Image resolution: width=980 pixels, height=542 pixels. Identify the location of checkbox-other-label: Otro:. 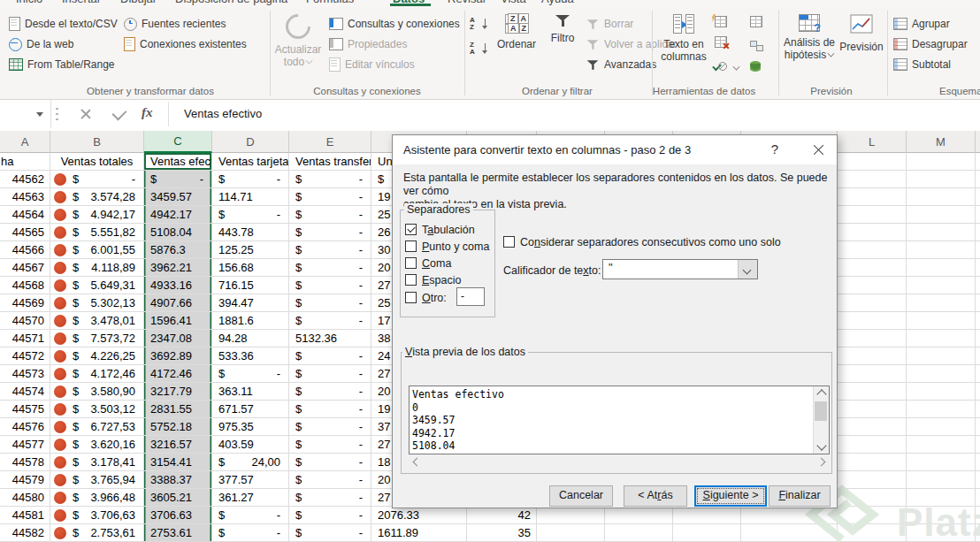
(434, 298).